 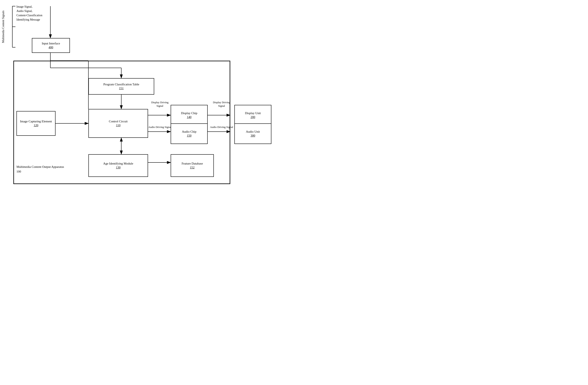 I want to click on control-circuit-number: 110, so click(x=118, y=126).